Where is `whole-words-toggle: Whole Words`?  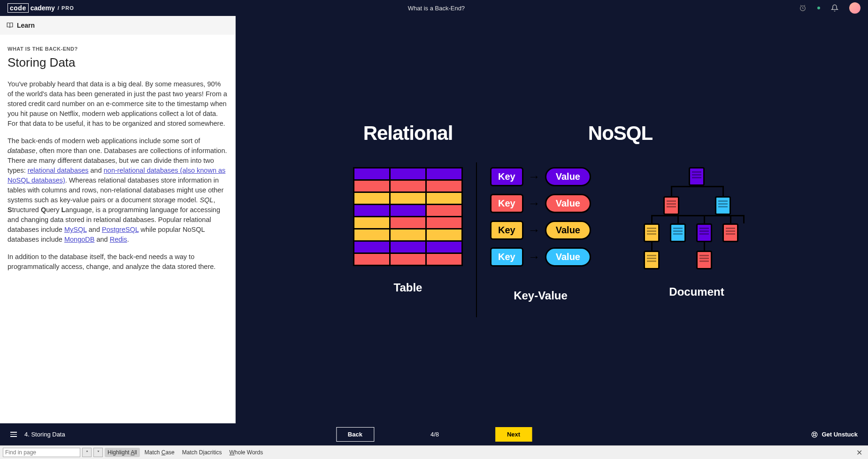
whole-words-toggle: Whole Words is located at coordinates (246, 452).